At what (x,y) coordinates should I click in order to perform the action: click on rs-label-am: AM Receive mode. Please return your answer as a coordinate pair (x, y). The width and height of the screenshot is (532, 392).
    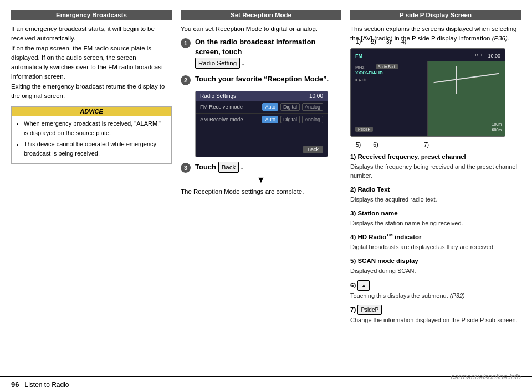
    Looking at the image, I should click on (231, 120).